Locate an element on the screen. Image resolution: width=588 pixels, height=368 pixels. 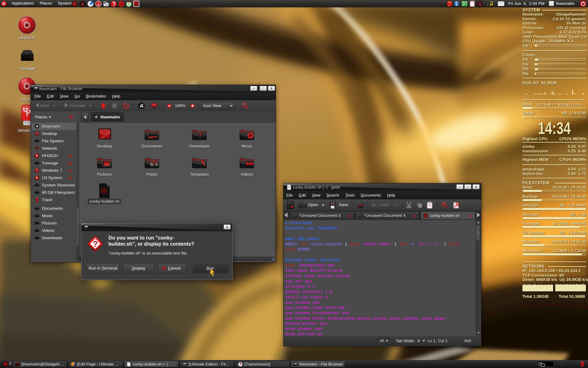
svg-text: YARR is located at coordinates (465, 2).